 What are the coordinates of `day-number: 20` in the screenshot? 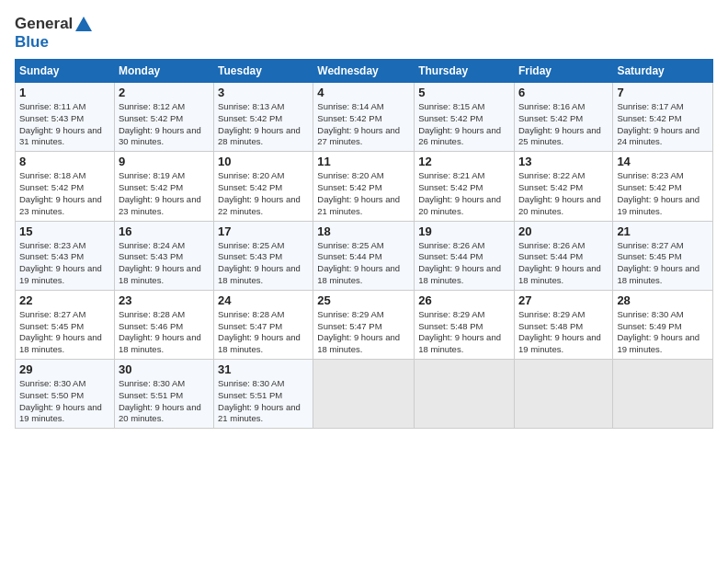 It's located at (563, 232).